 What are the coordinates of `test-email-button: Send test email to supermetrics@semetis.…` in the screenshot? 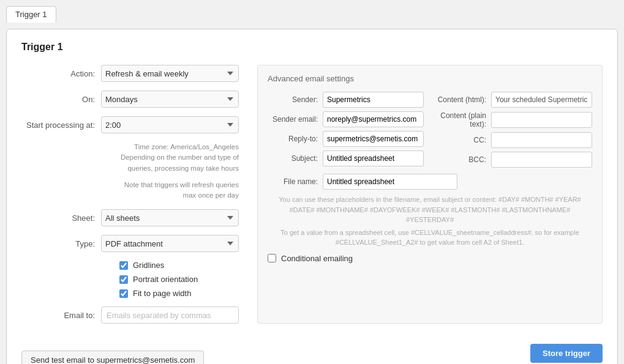 It's located at (113, 357).